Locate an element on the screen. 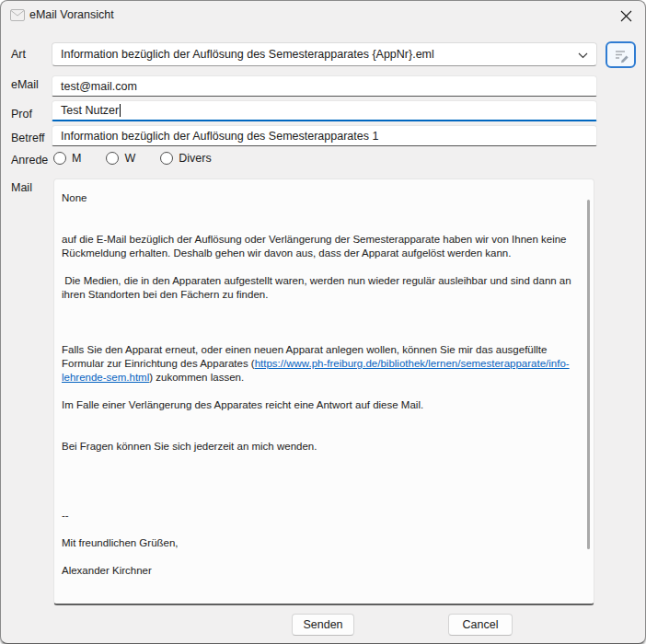 The height and width of the screenshot is (644, 646). radio-option-w: W is located at coordinates (121, 158).